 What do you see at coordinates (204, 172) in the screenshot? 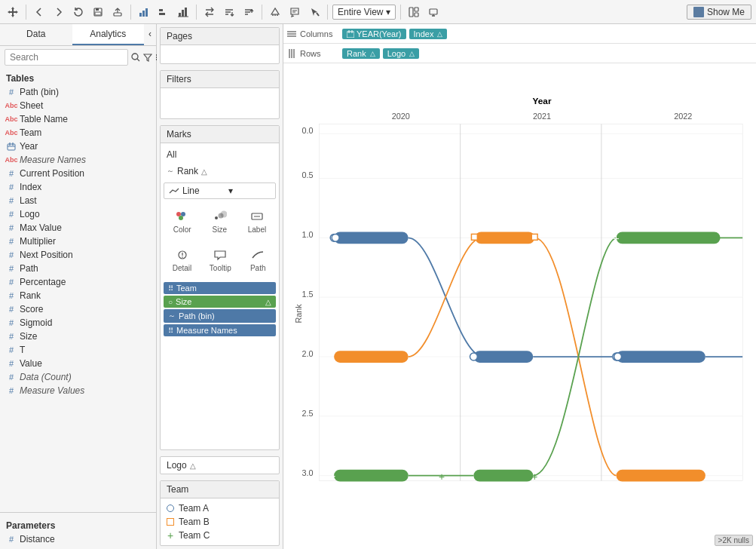
I see `rank-delta-icon: △` at bounding box center [204, 172].